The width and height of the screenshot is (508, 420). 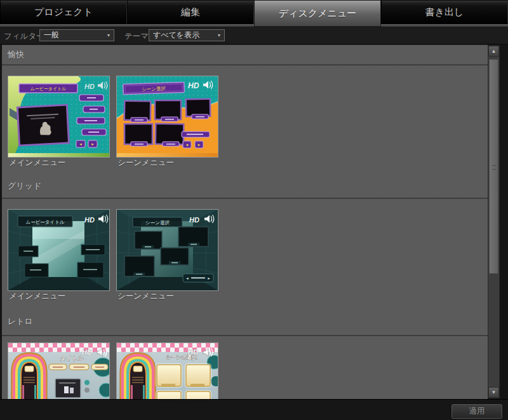 I want to click on scrollbar-thumb, so click(x=494, y=166).